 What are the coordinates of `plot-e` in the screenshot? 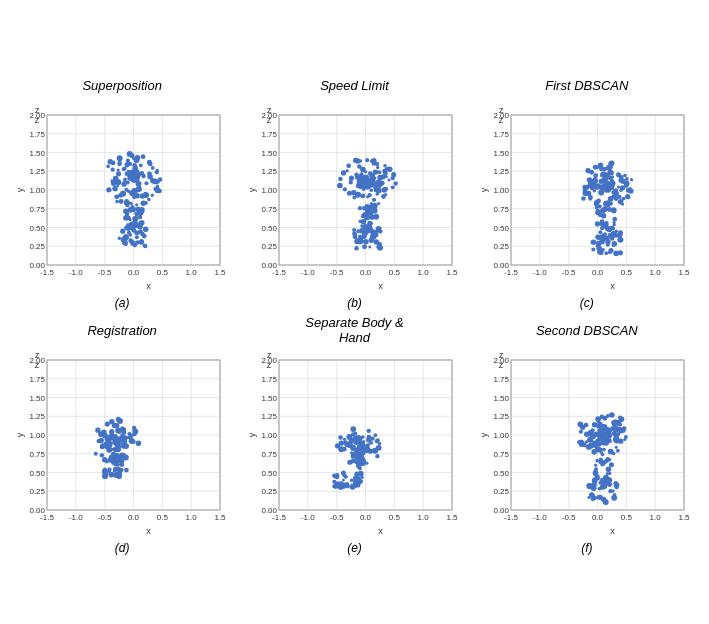 It's located at (354, 443).